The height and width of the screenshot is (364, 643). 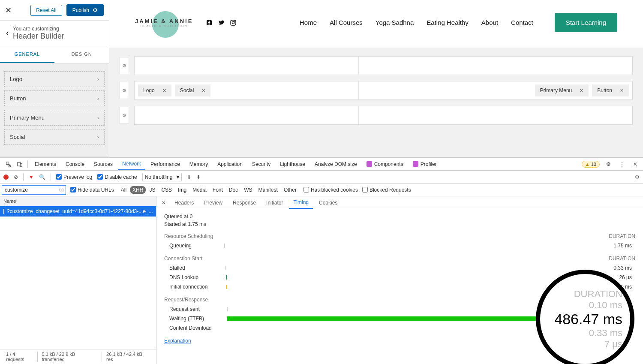 I want to click on throttling-select: No throttling ▾, so click(x=162, y=177).